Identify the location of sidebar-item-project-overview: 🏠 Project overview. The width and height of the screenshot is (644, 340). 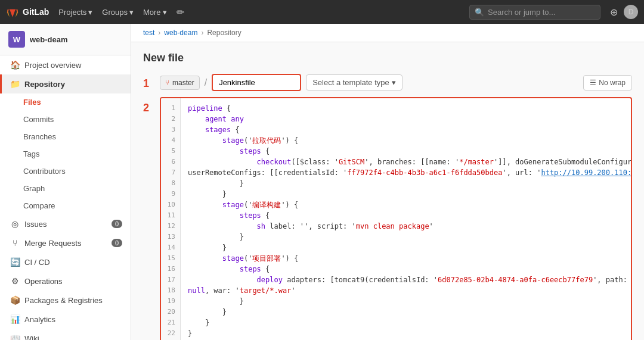
(66, 65).